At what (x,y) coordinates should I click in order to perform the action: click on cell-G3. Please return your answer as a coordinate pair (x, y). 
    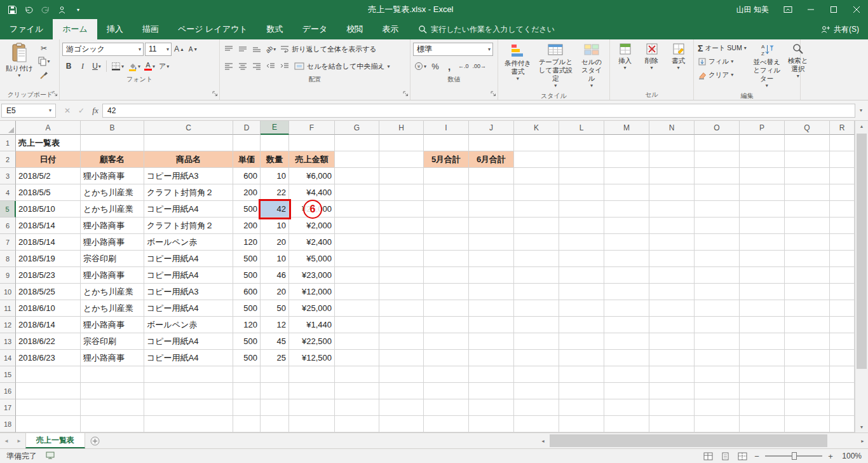
    Looking at the image, I should click on (357, 176).